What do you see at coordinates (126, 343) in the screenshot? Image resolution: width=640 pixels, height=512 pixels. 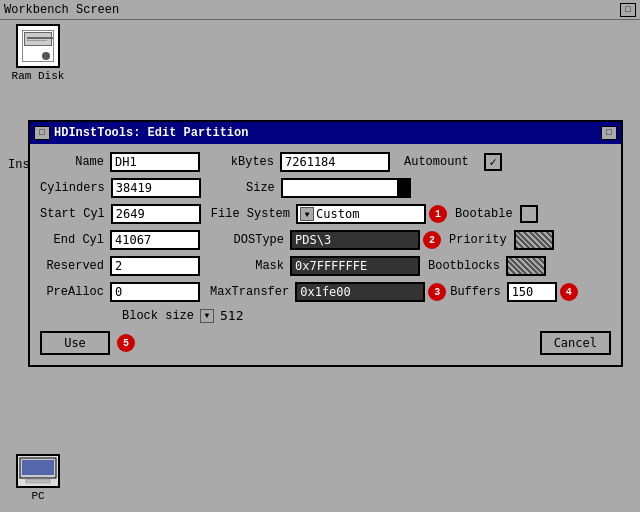 I see `badge-5: 5` at bounding box center [126, 343].